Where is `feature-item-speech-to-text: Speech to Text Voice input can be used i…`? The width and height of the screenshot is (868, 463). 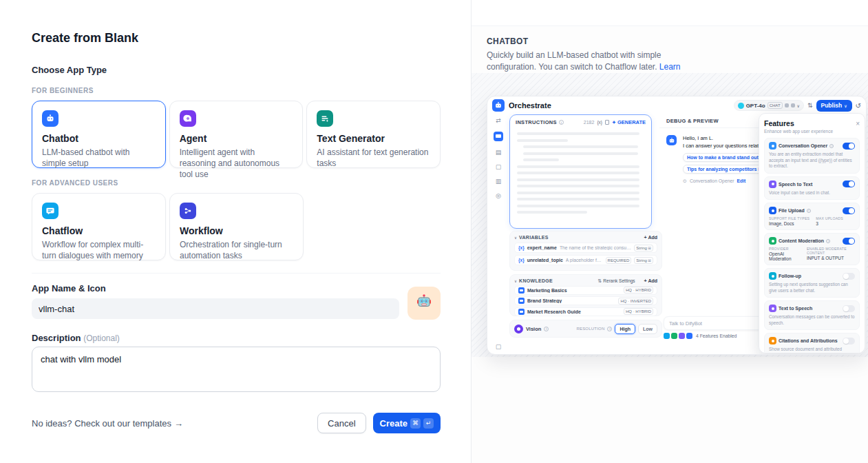 feature-item-speech-to-text: Speech to Text Voice input can be used i… is located at coordinates (812, 189).